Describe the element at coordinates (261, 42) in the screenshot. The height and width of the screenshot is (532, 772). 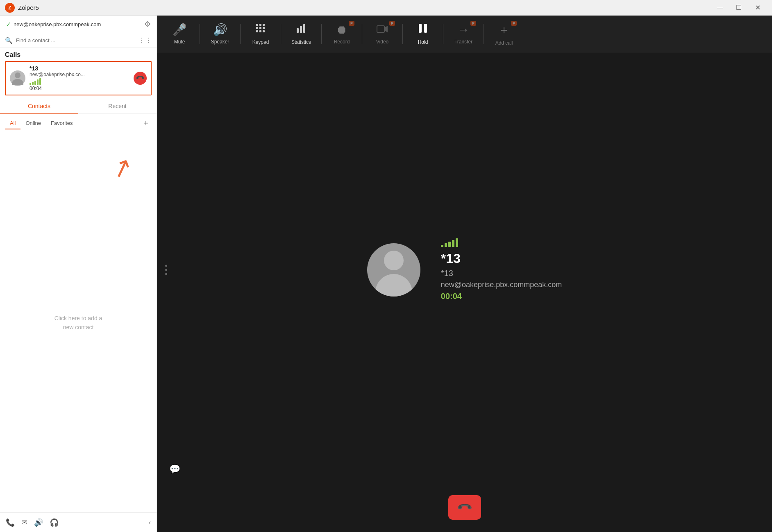
I see `keypad-label: Keypad` at that location.